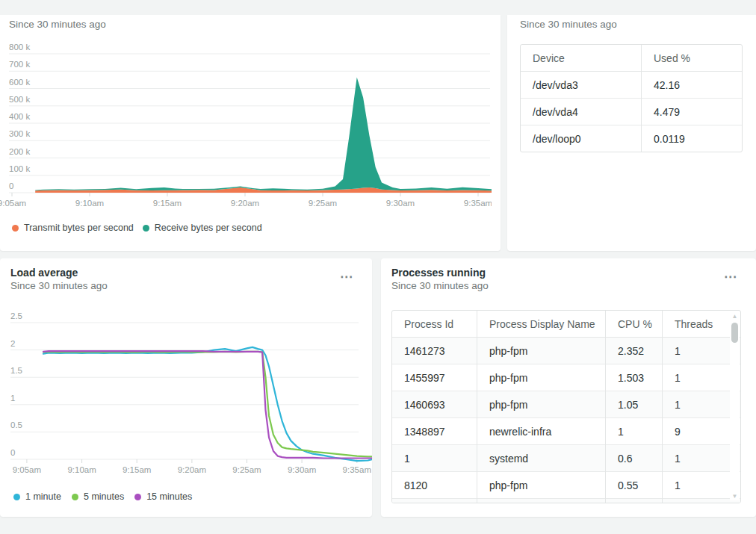 Image resolution: width=756 pixels, height=534 pixels. I want to click on table-cell: systemd, so click(542, 459).